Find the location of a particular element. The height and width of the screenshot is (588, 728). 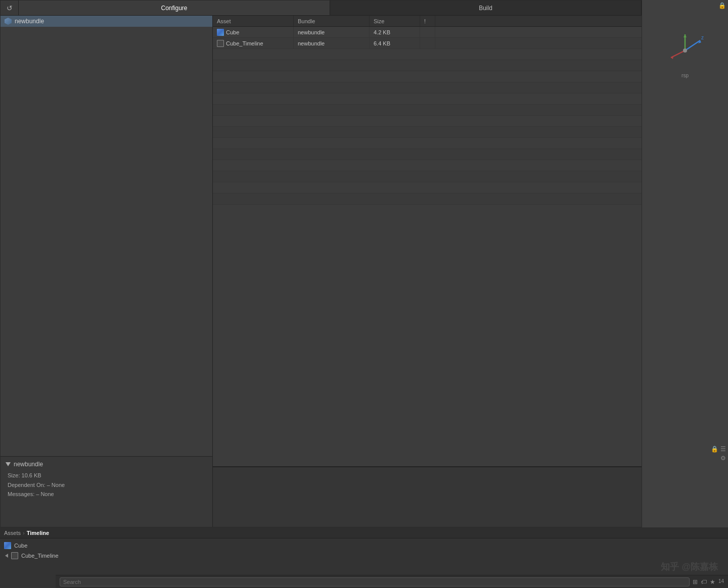

bundle-name: newbundle is located at coordinates (29, 21).